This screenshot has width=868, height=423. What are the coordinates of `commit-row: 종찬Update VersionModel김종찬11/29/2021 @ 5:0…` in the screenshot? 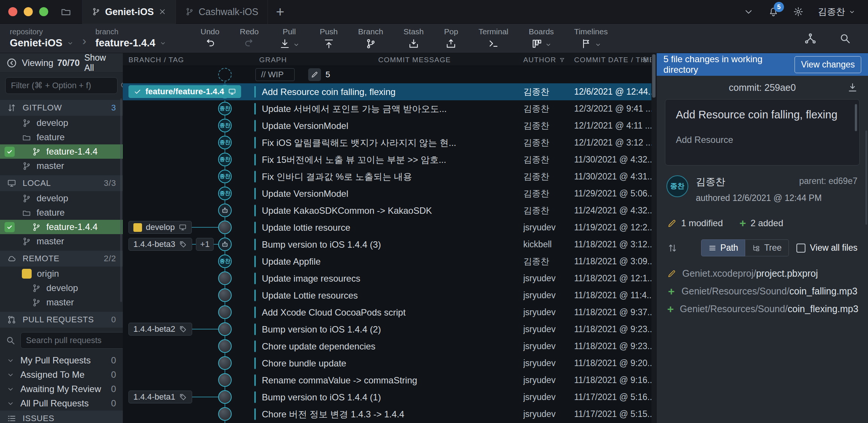 It's located at (390, 194).